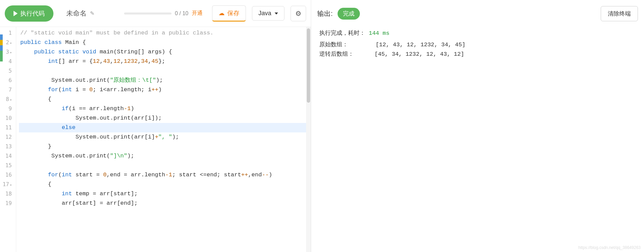 This screenshot has width=644, height=252. Describe the element at coordinates (165, 194) in the screenshot. I see `code-line: int temp = arr[start];` at that location.